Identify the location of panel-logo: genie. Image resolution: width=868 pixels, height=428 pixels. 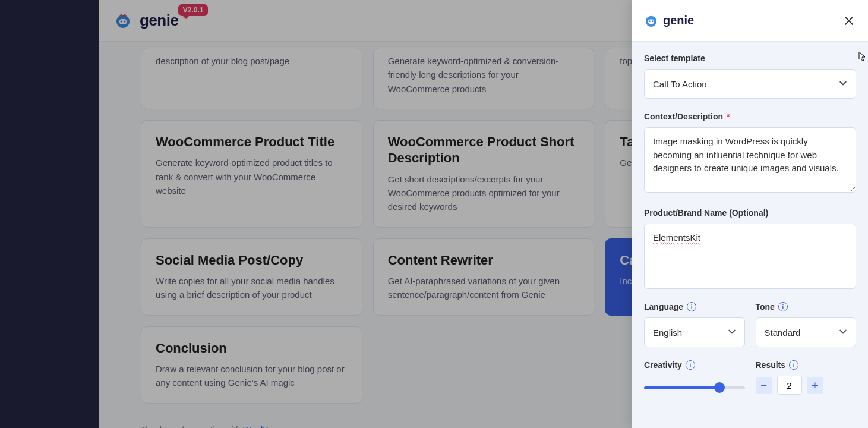
(668, 21).